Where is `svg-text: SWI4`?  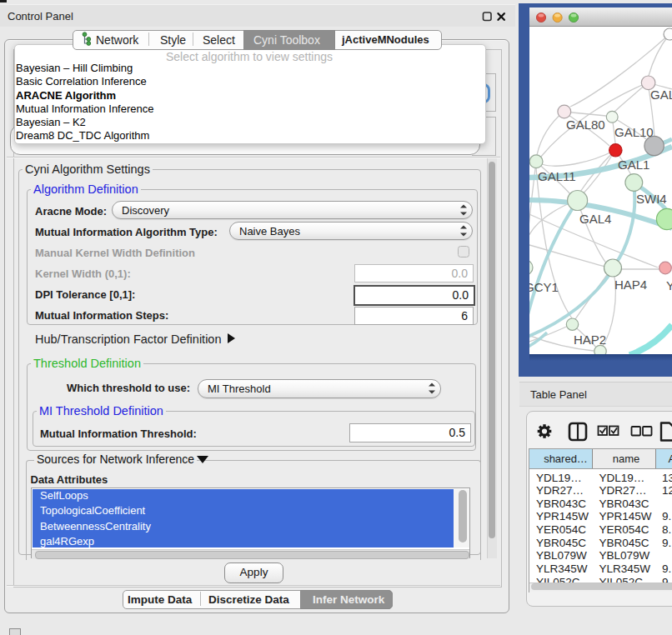 svg-text: SWI4 is located at coordinates (652, 198).